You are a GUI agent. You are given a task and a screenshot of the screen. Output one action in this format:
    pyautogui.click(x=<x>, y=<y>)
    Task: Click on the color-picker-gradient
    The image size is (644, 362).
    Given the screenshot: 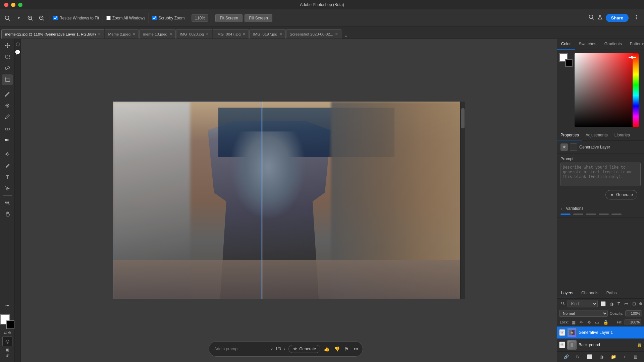 What is the action you would take?
    pyautogui.click(x=608, y=90)
    